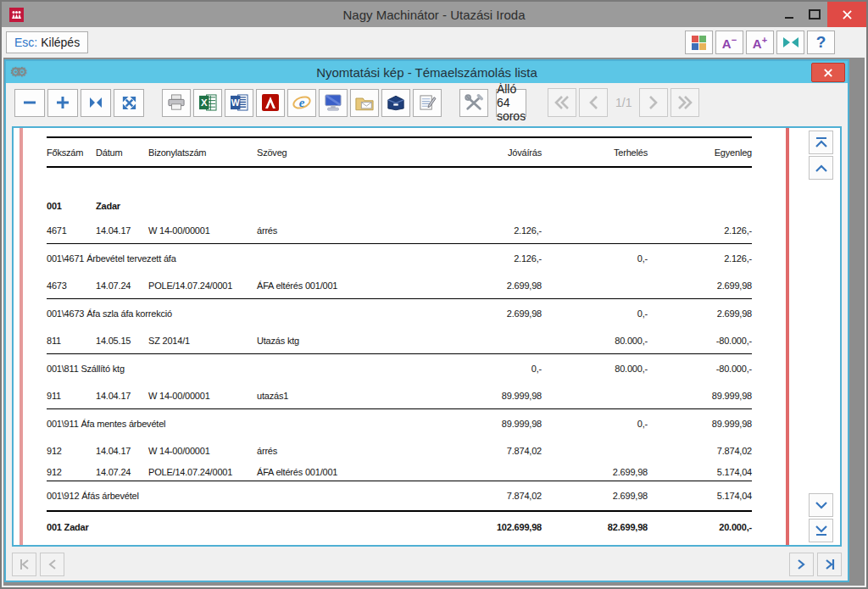  Describe the element at coordinates (829, 564) in the screenshot. I see `scroll-right-end-button` at that location.